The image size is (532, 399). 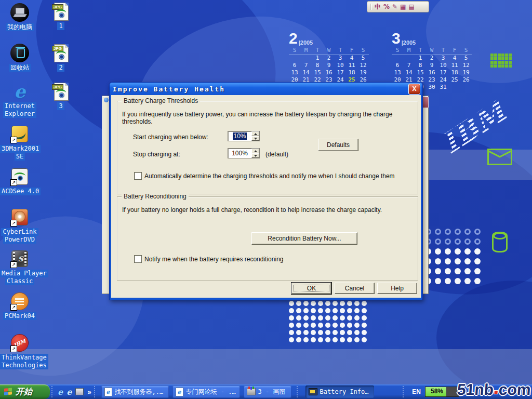 I want to click on calendar-date, so click(x=397, y=58).